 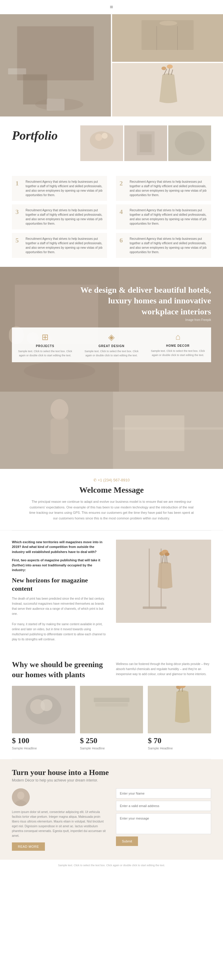 What do you see at coordinates (178, 345) in the screenshot?
I see `tagline-card: ⌂ HOME DECOR Sample text. Click to selec…` at bounding box center [178, 345].